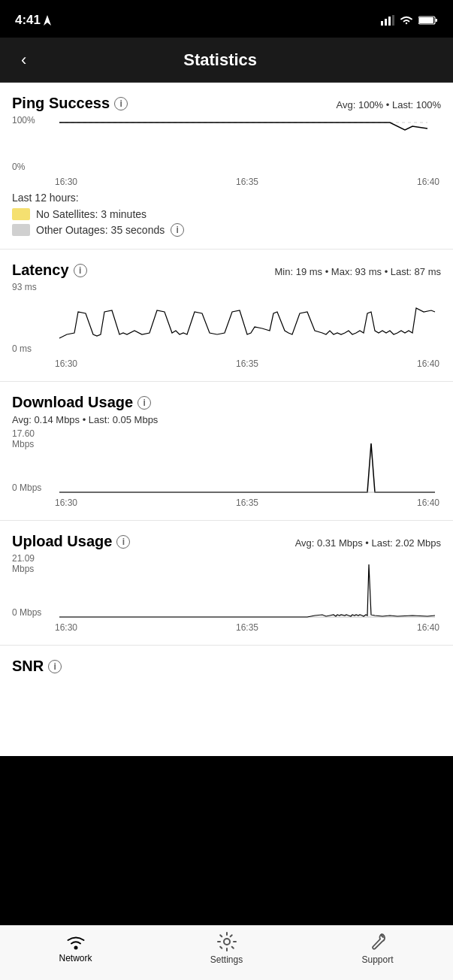  I want to click on snr-section-partial: SNR i, so click(227, 663).